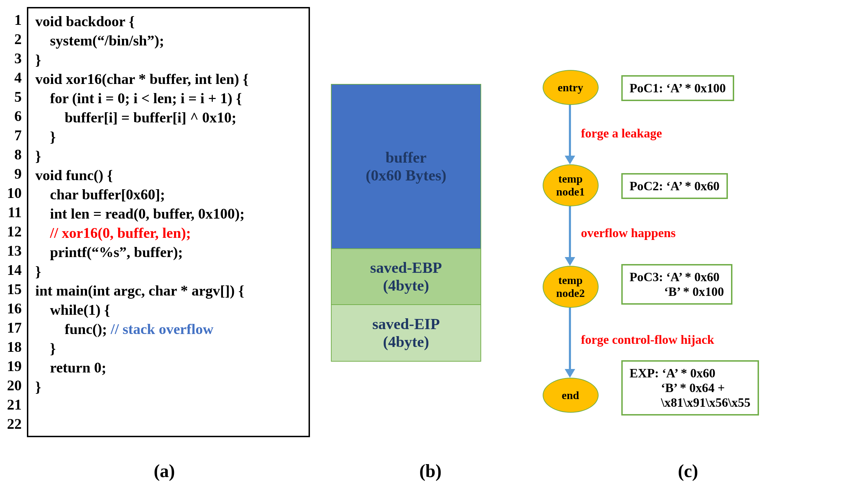  What do you see at coordinates (164, 471) in the screenshot?
I see `panel-label-a: (a)` at bounding box center [164, 471].